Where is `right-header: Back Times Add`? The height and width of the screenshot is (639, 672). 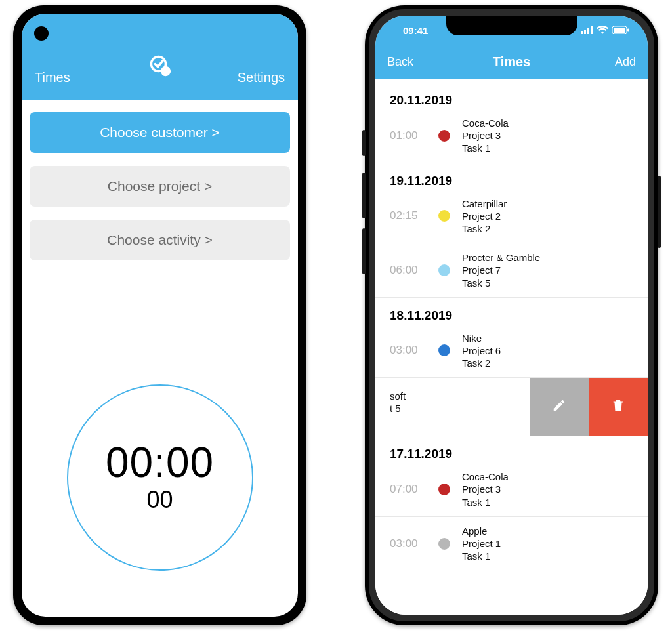
right-header: Back Times Add is located at coordinates (512, 62).